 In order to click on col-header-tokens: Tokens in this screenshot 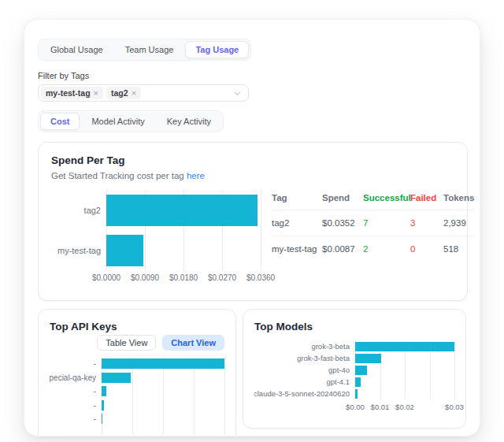, I will do `click(458, 198)`.